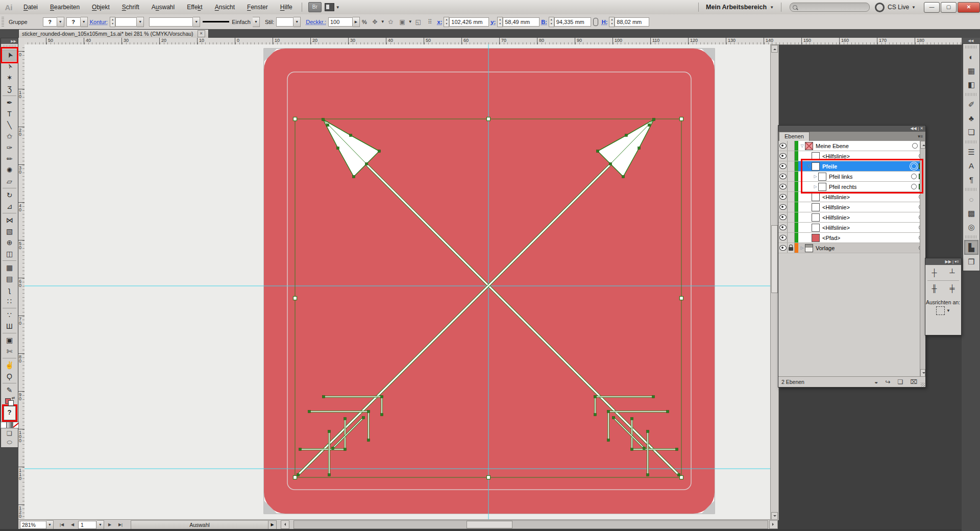 This screenshot has width=980, height=531. I want to click on scale-tool: ⊿, so click(9, 206).